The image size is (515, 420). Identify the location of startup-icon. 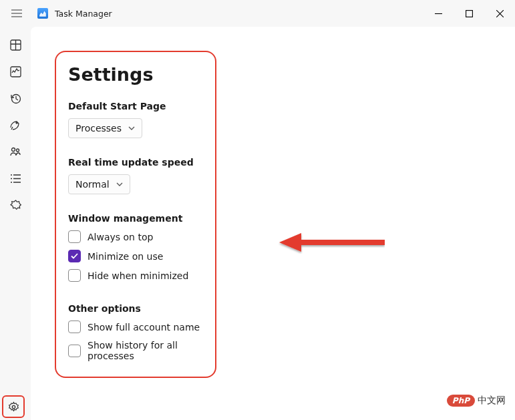
(15, 126).